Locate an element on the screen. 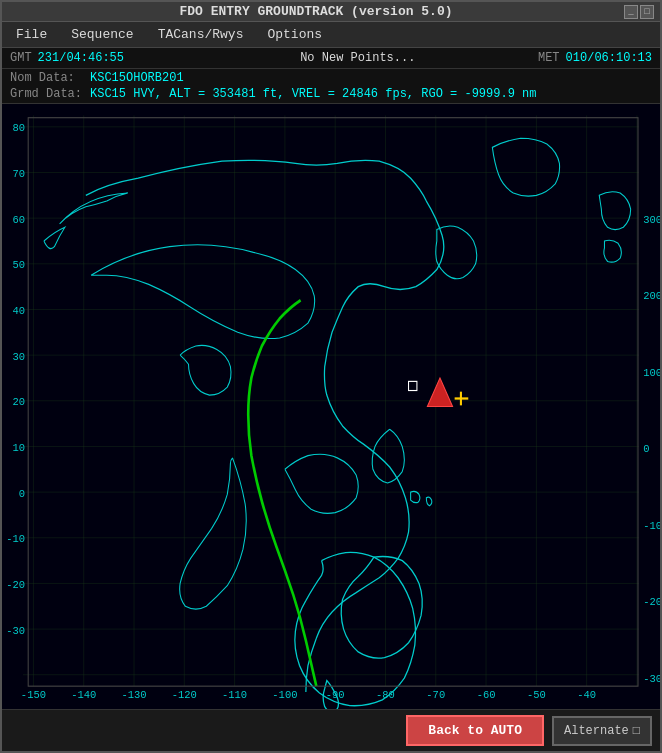 Image resolution: width=662 pixels, height=753 pixels. svg-text: 3000 is located at coordinates (652, 220).